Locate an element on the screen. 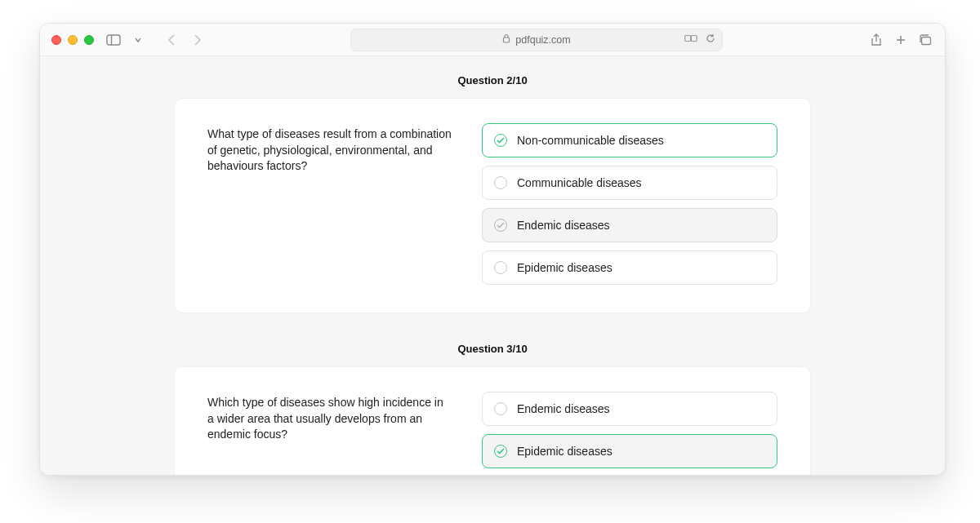 The height and width of the screenshot is (523, 980). lock-icon is located at coordinates (506, 39).